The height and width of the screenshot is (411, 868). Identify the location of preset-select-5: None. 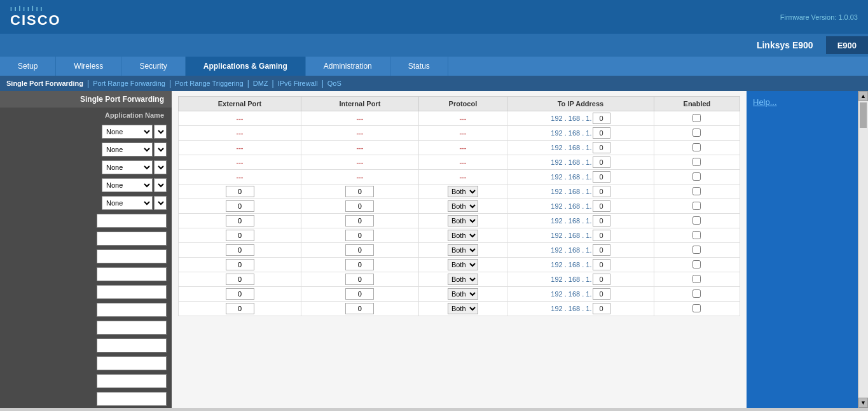
(127, 203).